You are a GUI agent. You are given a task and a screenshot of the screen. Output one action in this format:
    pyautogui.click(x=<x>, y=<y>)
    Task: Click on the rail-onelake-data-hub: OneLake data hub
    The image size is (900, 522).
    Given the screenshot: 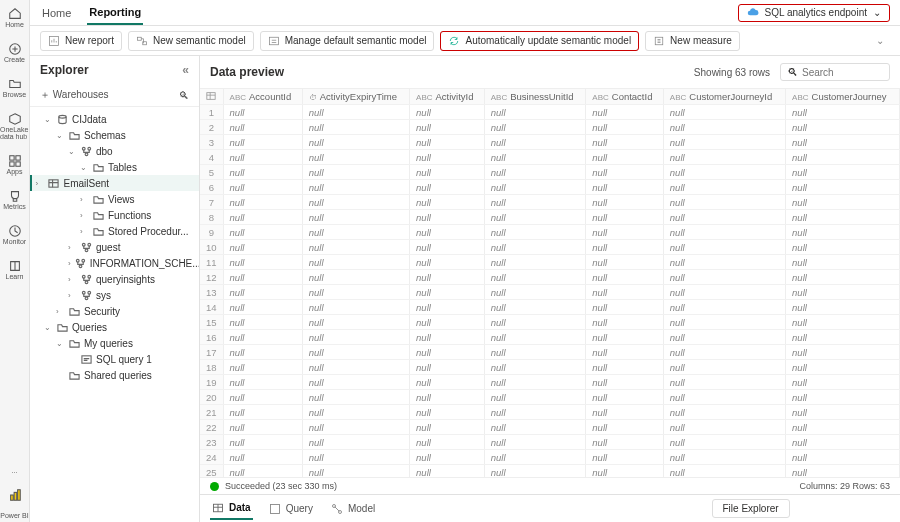 What is the action you would take?
    pyautogui.click(x=14, y=126)
    